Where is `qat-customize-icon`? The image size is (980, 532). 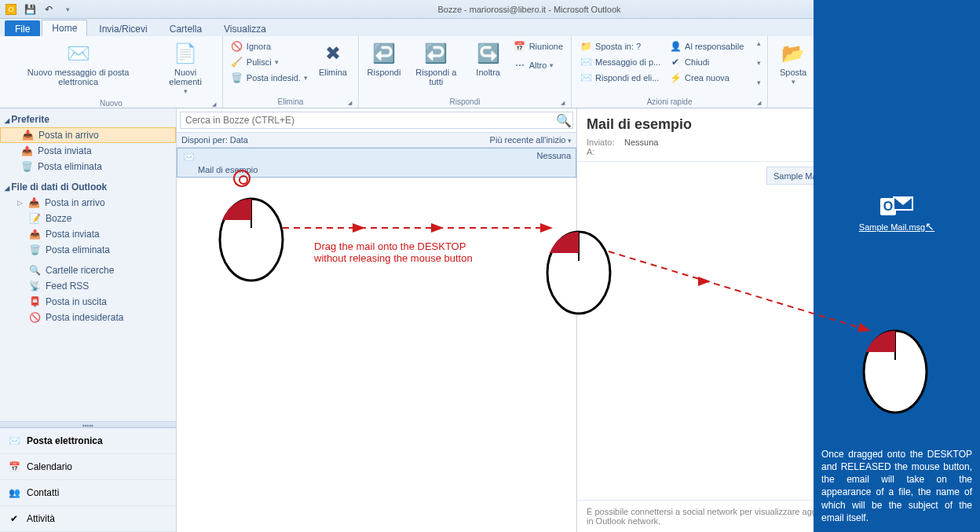
qat-customize-icon is located at coordinates (68, 9).